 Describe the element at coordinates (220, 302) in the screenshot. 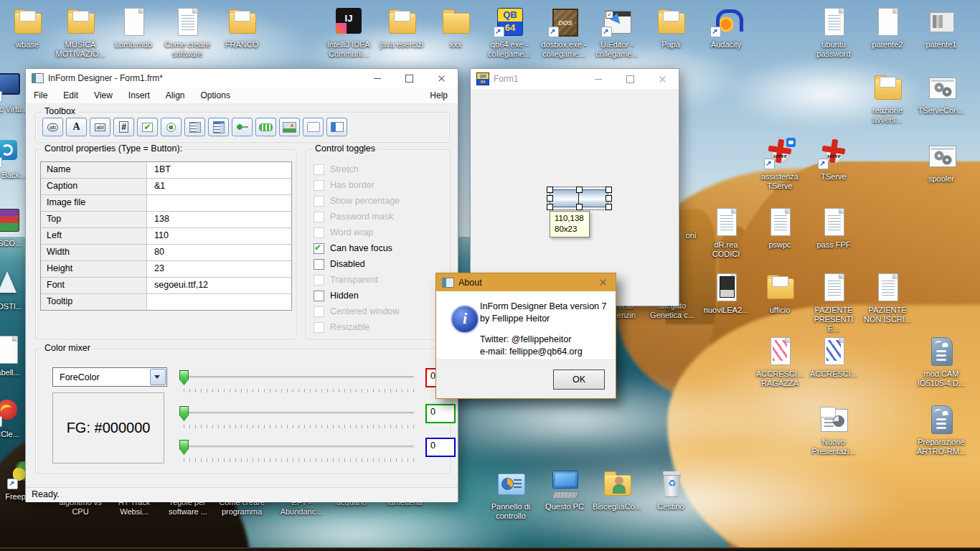

I see `property-value-tooltip` at that location.